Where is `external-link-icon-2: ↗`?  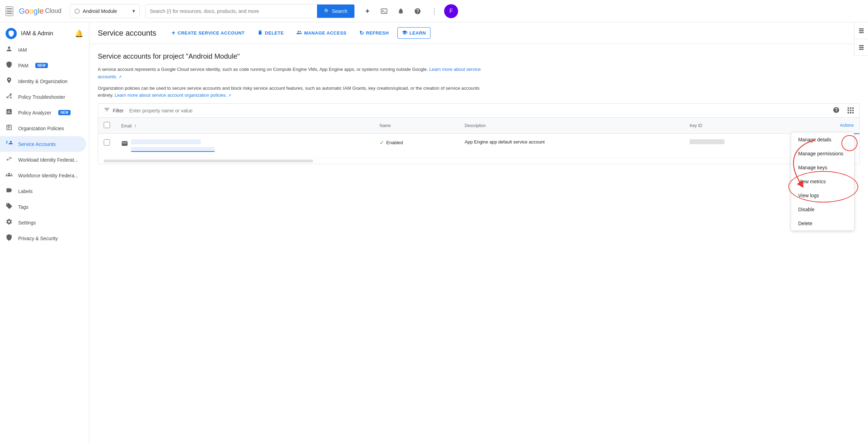
external-link-icon-2: ↗ is located at coordinates (230, 95).